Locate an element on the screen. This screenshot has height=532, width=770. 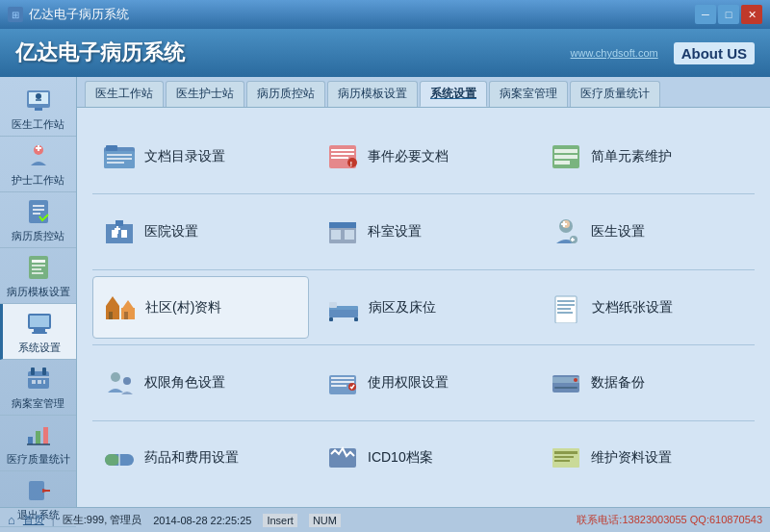
grid-cell-use-perm: 使用权限设置 is located at coordinates (424, 383).